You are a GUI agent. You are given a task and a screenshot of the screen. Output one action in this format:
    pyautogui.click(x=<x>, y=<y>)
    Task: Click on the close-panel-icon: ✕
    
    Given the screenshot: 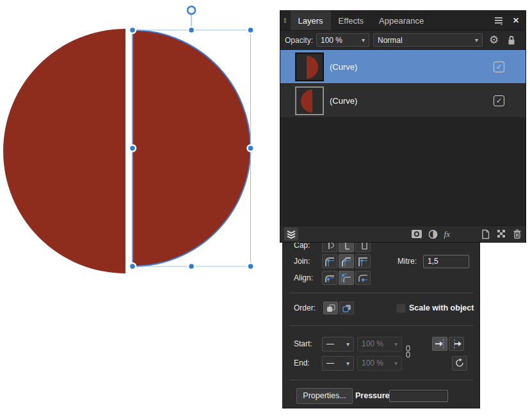 What is the action you would take?
    pyautogui.click(x=516, y=20)
    